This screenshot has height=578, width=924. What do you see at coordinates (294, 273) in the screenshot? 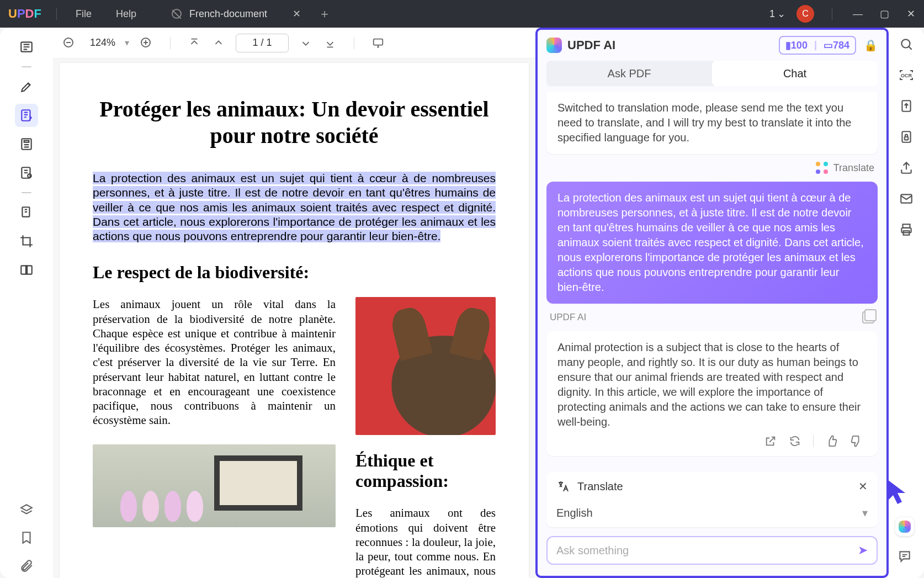
I see `doc-subheading: Le respect de la biodiversité:` at bounding box center [294, 273].